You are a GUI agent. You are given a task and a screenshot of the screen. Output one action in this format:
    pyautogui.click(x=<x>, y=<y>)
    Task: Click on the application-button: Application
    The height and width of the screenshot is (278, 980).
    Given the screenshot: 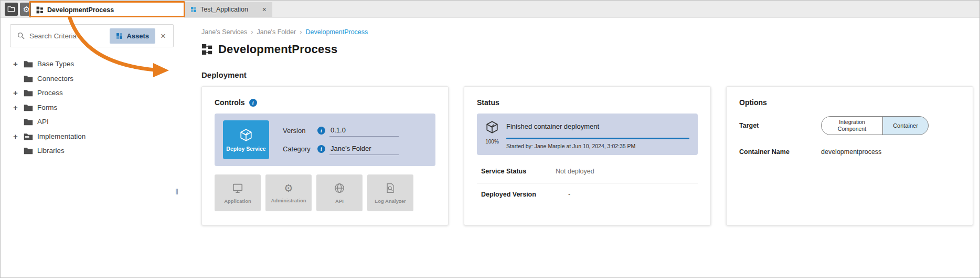 What is the action you would take?
    pyautogui.click(x=238, y=193)
    